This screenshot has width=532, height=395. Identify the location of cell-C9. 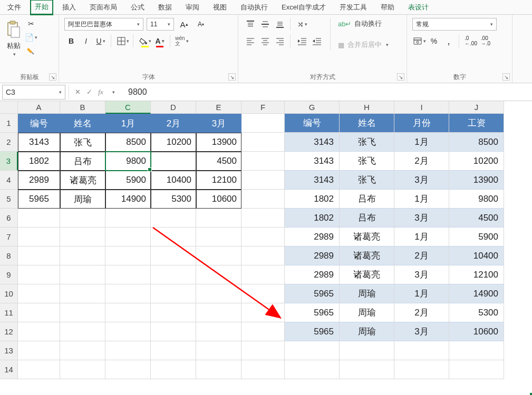
(128, 275).